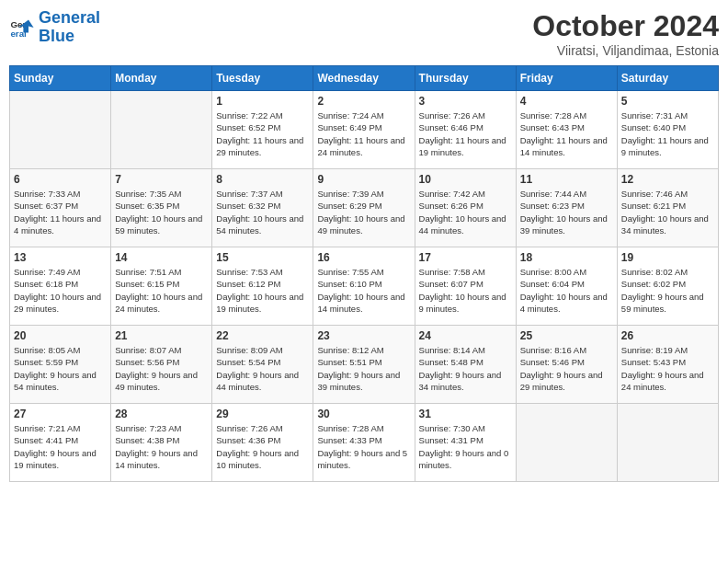  I want to click on month-title: October 2024, so click(625, 26).